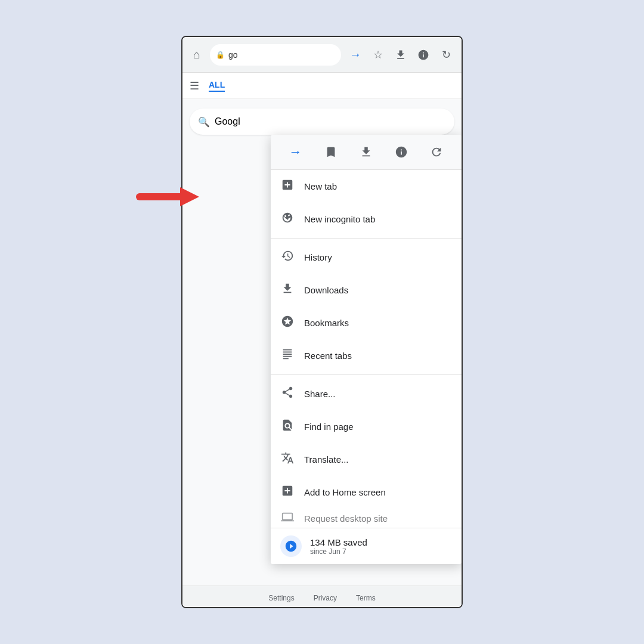 This screenshot has width=644, height=644. Describe the element at coordinates (401, 152) in the screenshot. I see `menu-info-icon` at that location.